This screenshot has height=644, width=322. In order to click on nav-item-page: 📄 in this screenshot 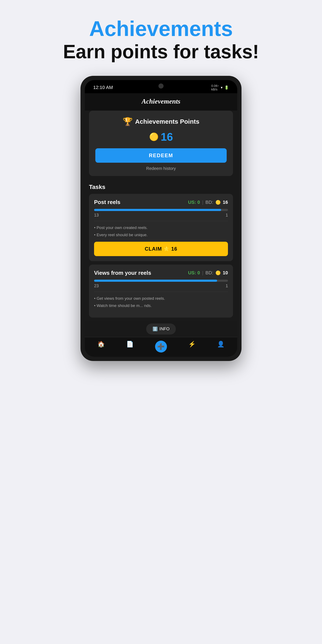, I will do `click(130, 346)`.